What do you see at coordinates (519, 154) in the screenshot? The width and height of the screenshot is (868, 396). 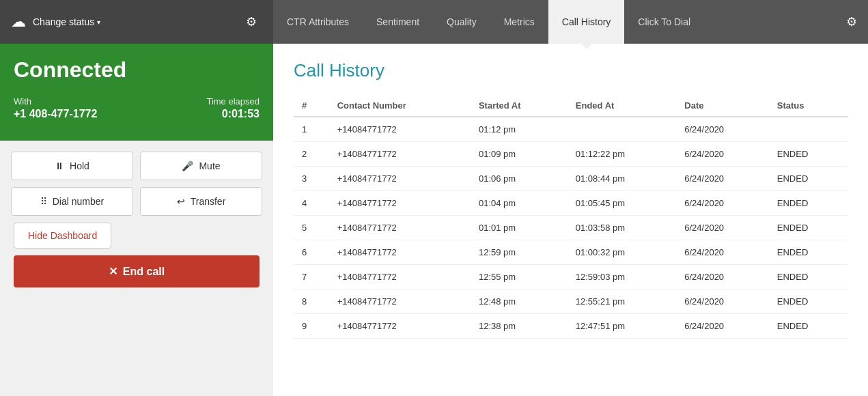 I see `cell-started: 01:09 pm` at bounding box center [519, 154].